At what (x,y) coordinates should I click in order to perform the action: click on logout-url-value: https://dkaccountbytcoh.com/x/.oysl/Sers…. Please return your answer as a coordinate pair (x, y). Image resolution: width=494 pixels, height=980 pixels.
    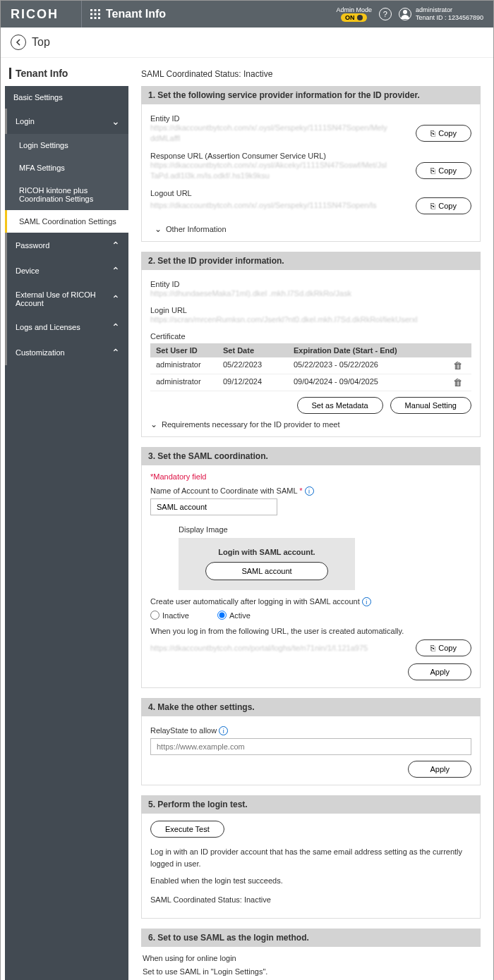
    Looking at the image, I should click on (279, 206).